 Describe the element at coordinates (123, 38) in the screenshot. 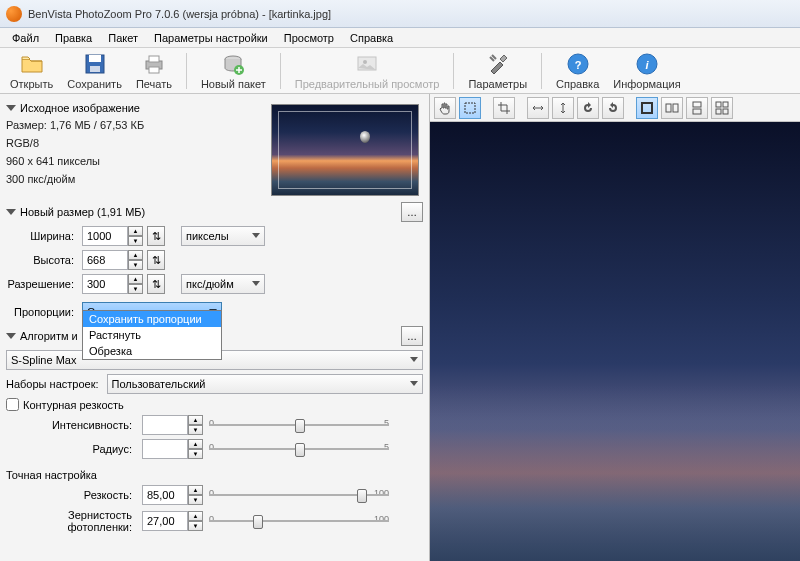

I see `menu-batch: Пакет` at that location.